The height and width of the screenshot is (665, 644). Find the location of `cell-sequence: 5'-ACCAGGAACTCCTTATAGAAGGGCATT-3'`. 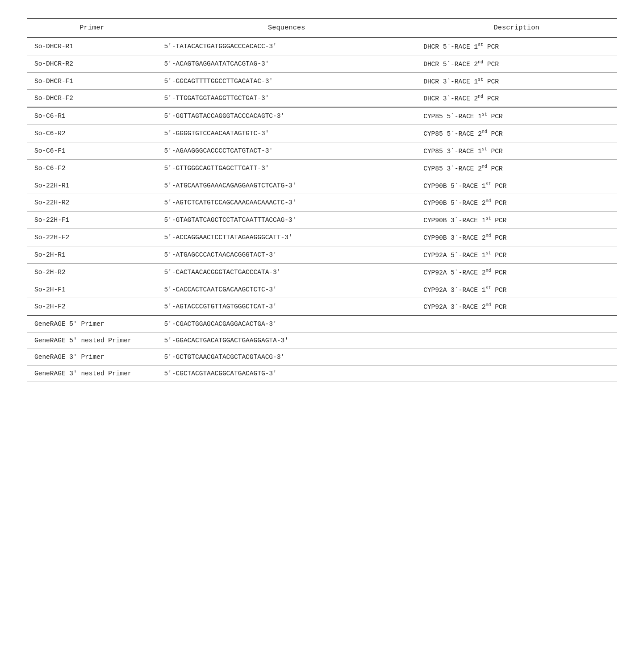

cell-sequence: 5'-ACCAGGAACTCCTTATAGAAGGGCATT-3' is located at coordinates (287, 237).